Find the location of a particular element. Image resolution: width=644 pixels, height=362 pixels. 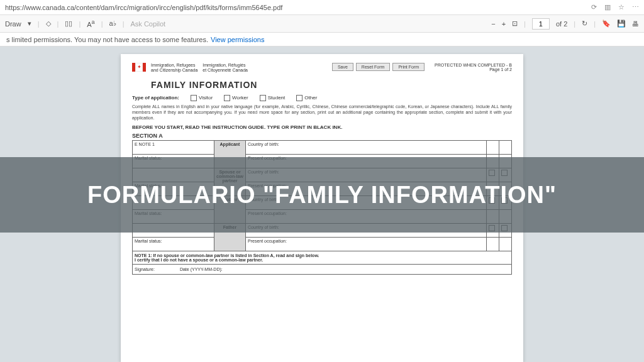

application-type-row: Type of application: Visitor Worker Stud… is located at coordinates (322, 98).